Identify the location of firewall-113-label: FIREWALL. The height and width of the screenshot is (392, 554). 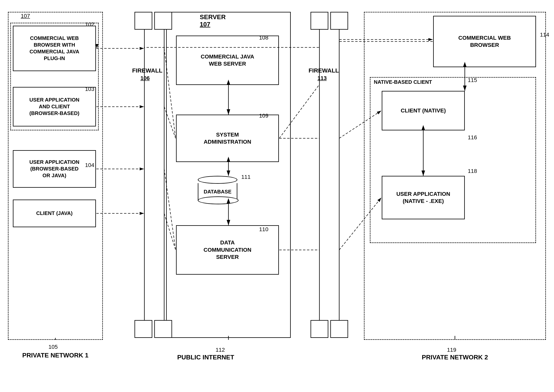
(324, 70).